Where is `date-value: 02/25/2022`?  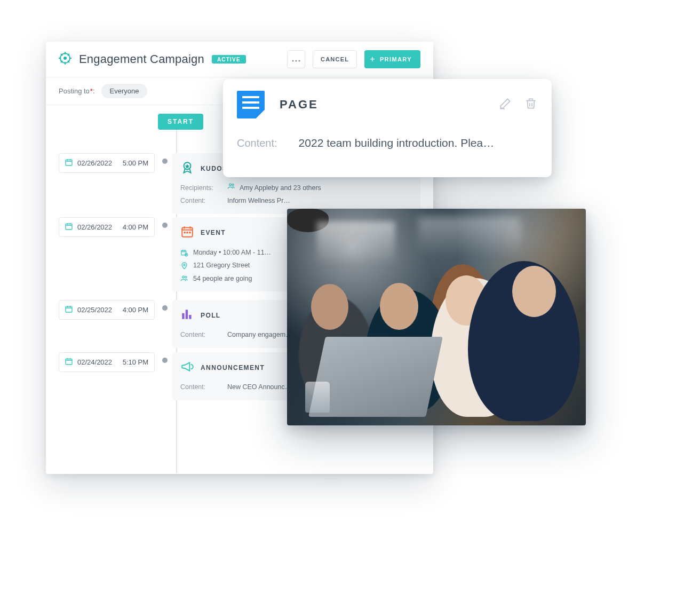
date-value: 02/25/2022 is located at coordinates (95, 310).